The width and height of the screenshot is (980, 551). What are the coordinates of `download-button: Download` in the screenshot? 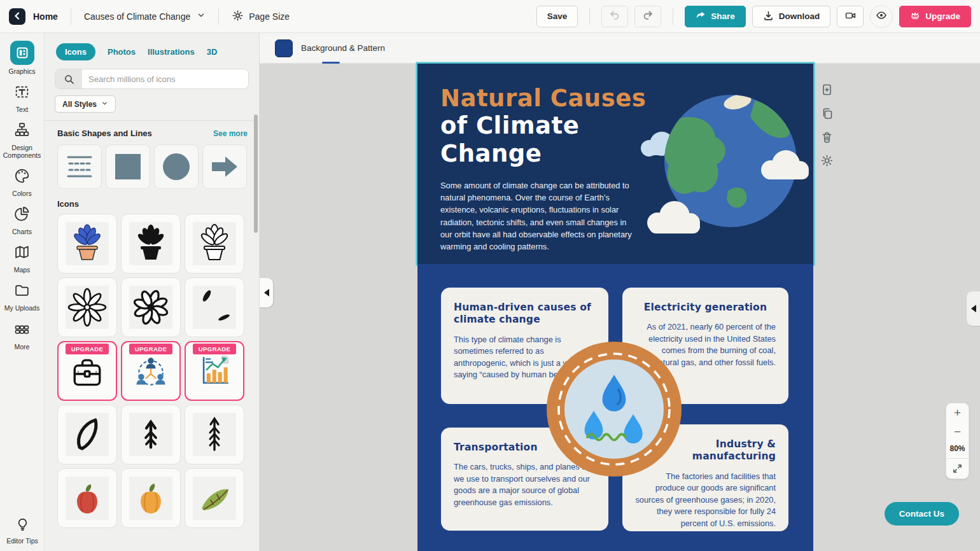 It's located at (792, 17).